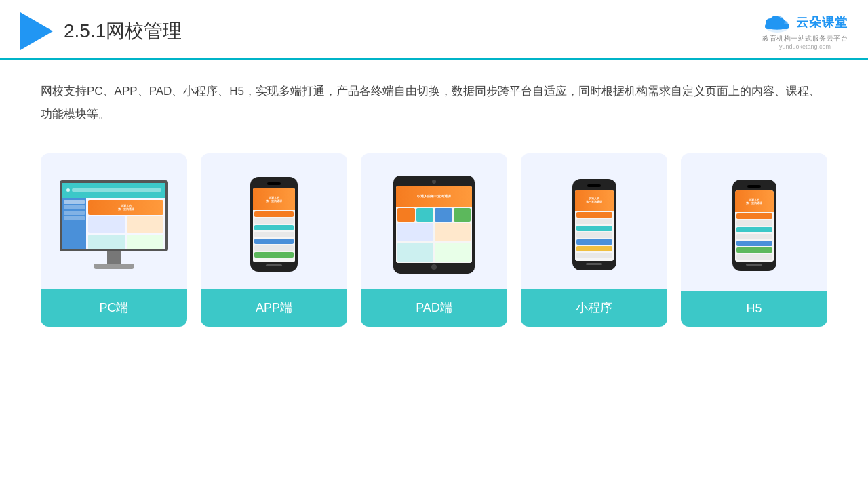  What do you see at coordinates (274, 308) in the screenshot?
I see `card-app-label: APP端` at bounding box center [274, 308].